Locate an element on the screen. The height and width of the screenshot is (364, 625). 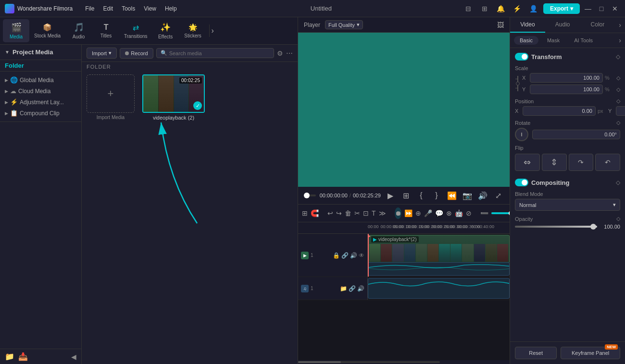
toolbar-more-button: › is located at coordinates (212, 31).